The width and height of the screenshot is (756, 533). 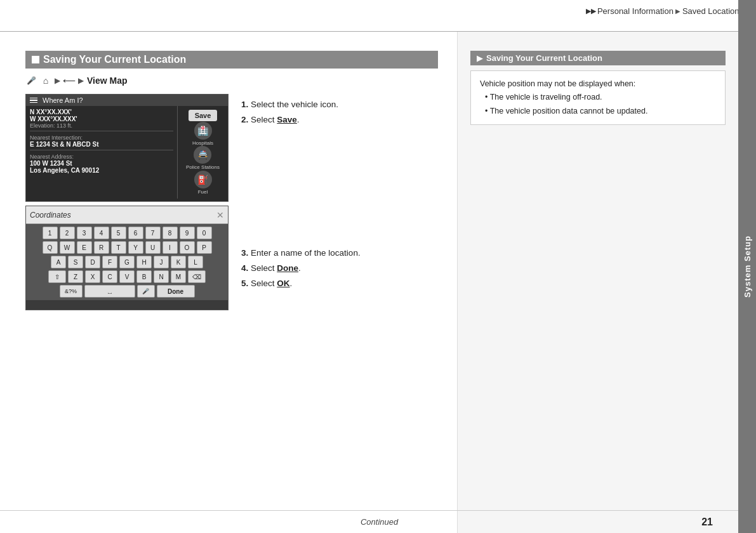 I want to click on kbd-key-7: 7, so click(x=153, y=233).